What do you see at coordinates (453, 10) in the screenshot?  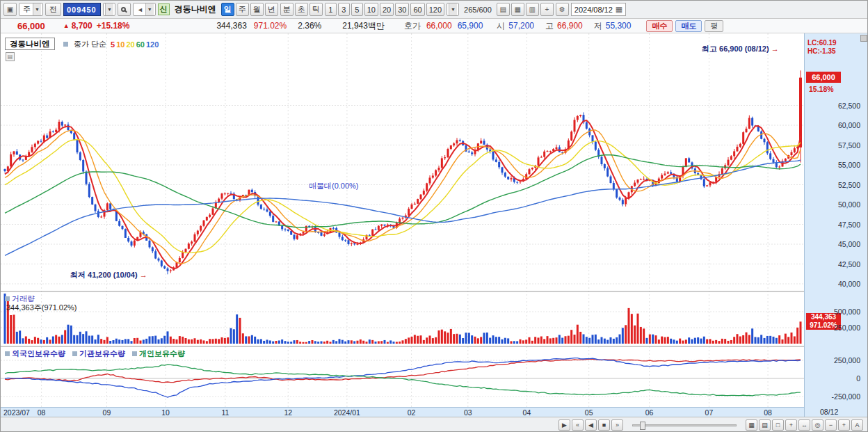 I see `interval-combo: ▼` at bounding box center [453, 10].